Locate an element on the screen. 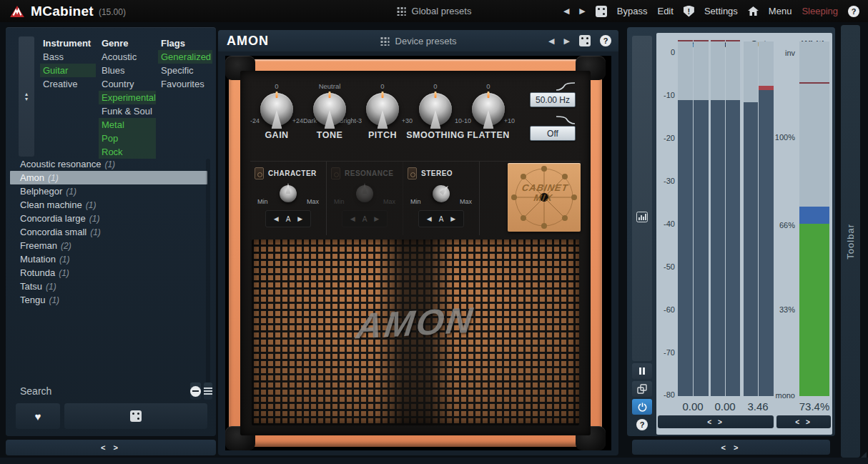 The width and height of the screenshot is (868, 464). cabinet-mix-pad: CABINETMIX is located at coordinates (544, 197).